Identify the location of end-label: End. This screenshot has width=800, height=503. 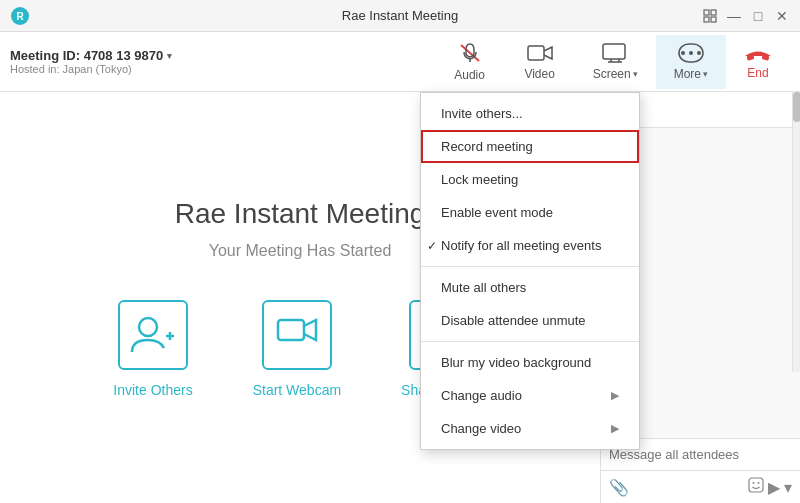
(758, 73).